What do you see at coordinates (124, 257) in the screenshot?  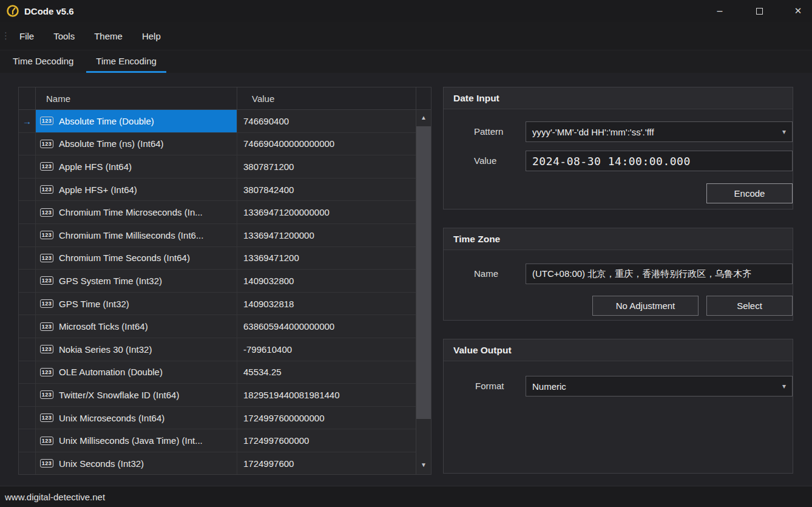 I see `row-name-label: Chromium Time Seconds (Int64)` at bounding box center [124, 257].